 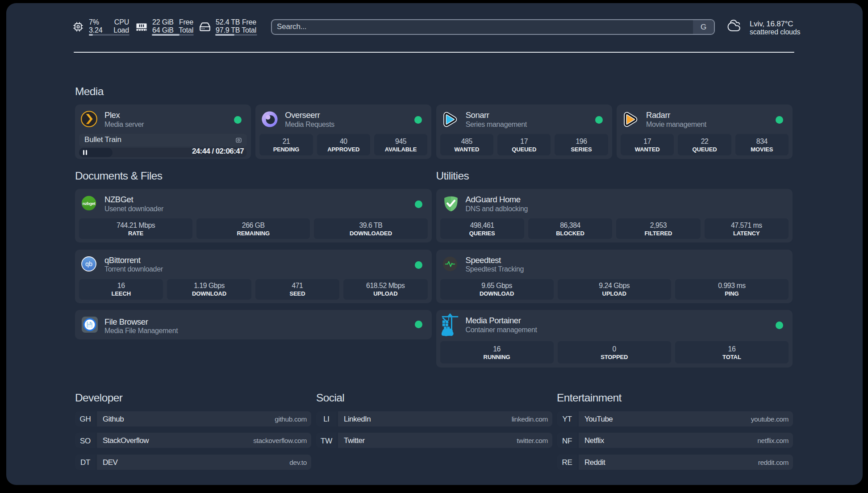 I want to click on svg-text: nzbget, so click(x=89, y=204).